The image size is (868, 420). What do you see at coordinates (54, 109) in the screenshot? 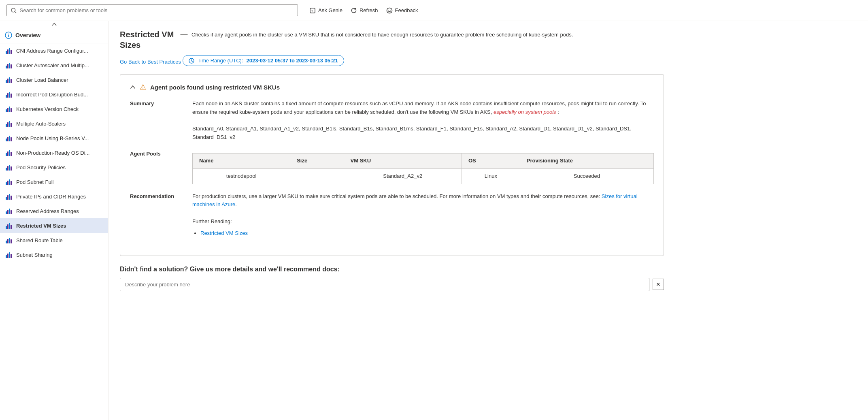
I see `sidebar-item-kubernetes-version: Kubernetes Version Check` at bounding box center [54, 109].